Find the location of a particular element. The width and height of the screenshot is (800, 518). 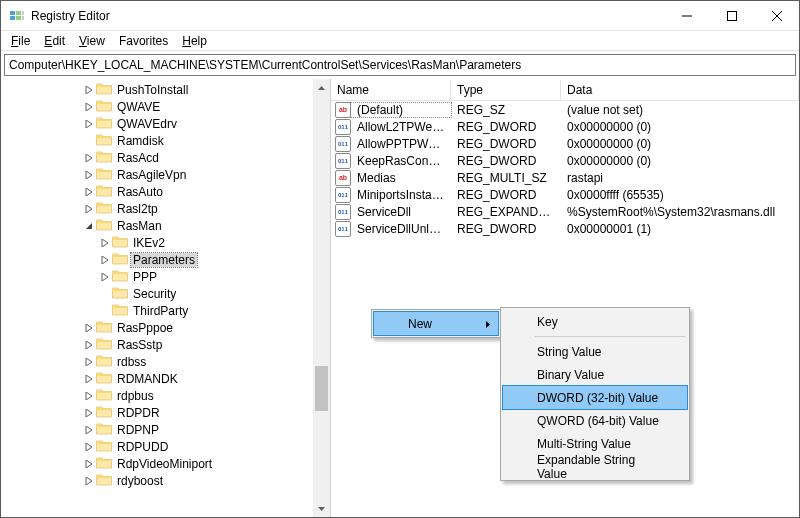

maximize-button is located at coordinates (732, 16).